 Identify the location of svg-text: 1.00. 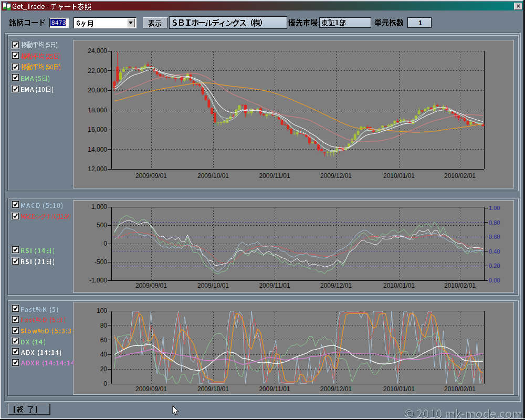
(495, 208).